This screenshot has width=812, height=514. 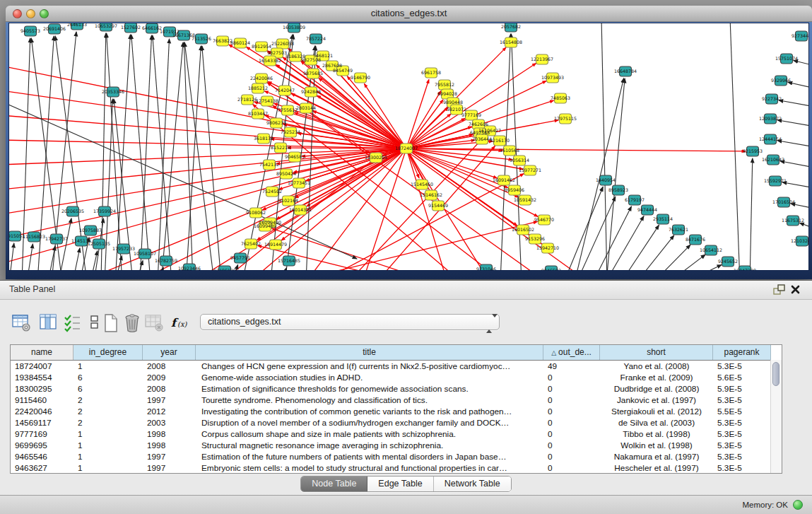 What do you see at coordinates (396, 434) in the screenshot?
I see `table-row: 977716911998Corpus callosum shape and si…` at bounding box center [396, 434].